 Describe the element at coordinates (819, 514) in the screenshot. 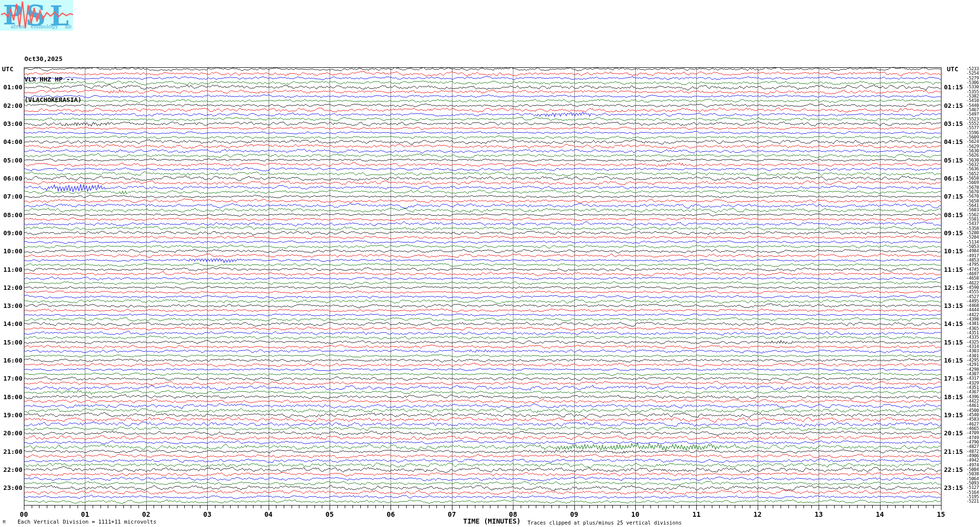

I see `x-tick-label: 13` at that location.